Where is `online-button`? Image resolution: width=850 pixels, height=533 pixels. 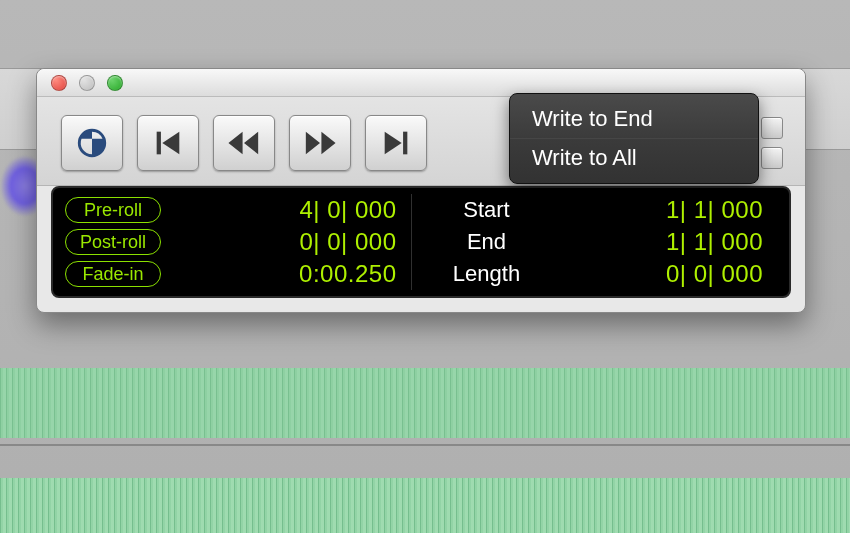 online-button is located at coordinates (92, 143).